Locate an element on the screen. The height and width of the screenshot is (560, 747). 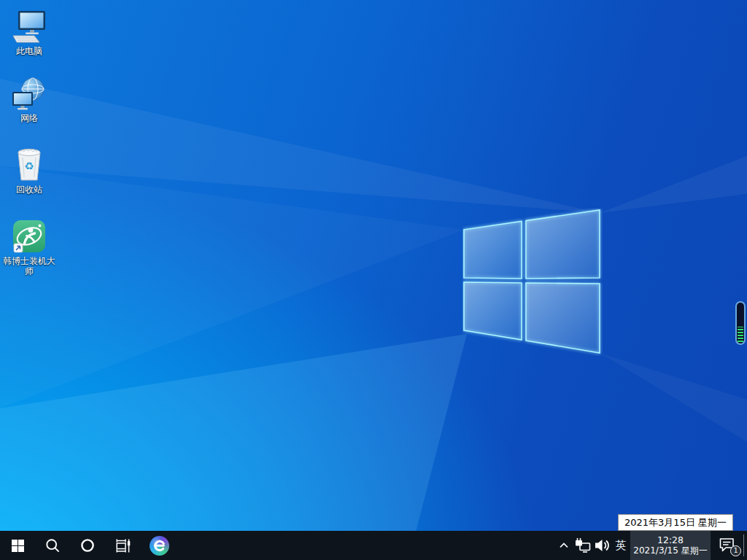
edge-browser-button is located at coordinates (159, 545).